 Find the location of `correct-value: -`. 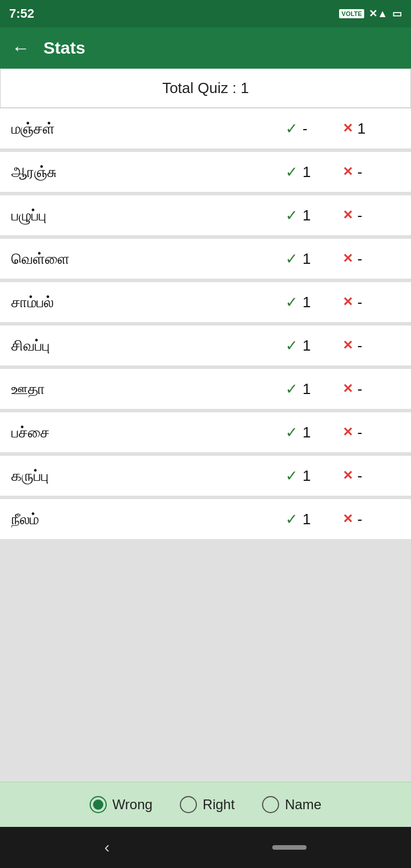

correct-value: - is located at coordinates (305, 129).